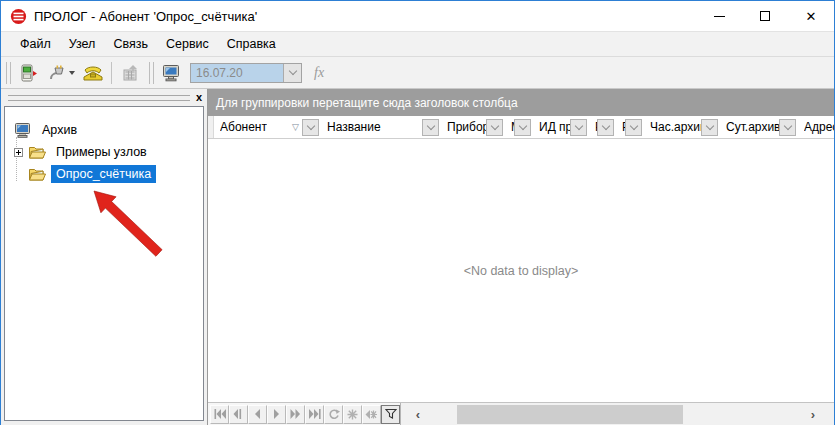 The width and height of the screenshot is (835, 425). What do you see at coordinates (296, 414) in the screenshot?
I see `next-page-icon` at bounding box center [296, 414].